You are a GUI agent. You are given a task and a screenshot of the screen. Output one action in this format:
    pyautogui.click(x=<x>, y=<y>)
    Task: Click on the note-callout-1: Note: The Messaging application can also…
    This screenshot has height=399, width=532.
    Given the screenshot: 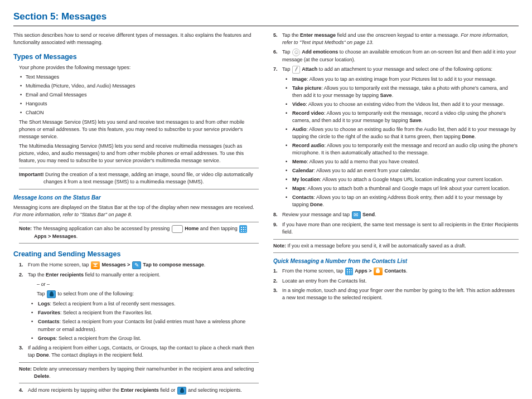 What is the action you would take?
    pyautogui.click(x=139, y=233)
    